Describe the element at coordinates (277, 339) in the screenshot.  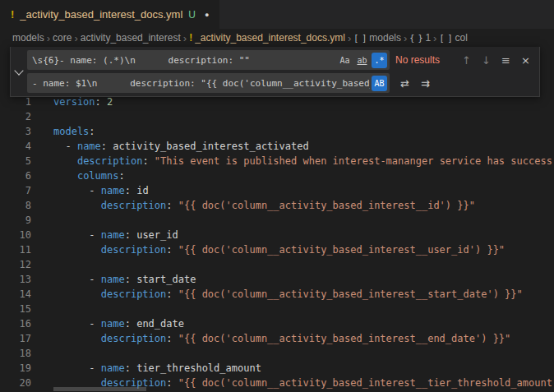
I see `code-line-17: 17 description: "{{ doc('column__activit…` at that location.